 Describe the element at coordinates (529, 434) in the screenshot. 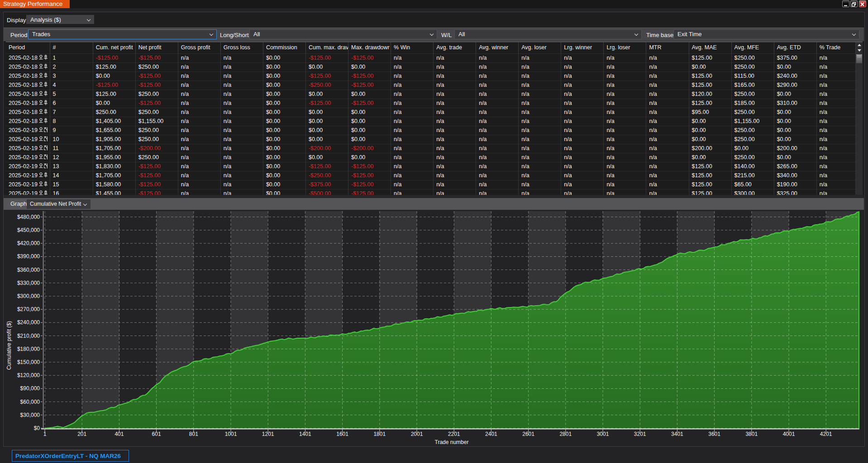

I see `svg-text: 2601` at that location.